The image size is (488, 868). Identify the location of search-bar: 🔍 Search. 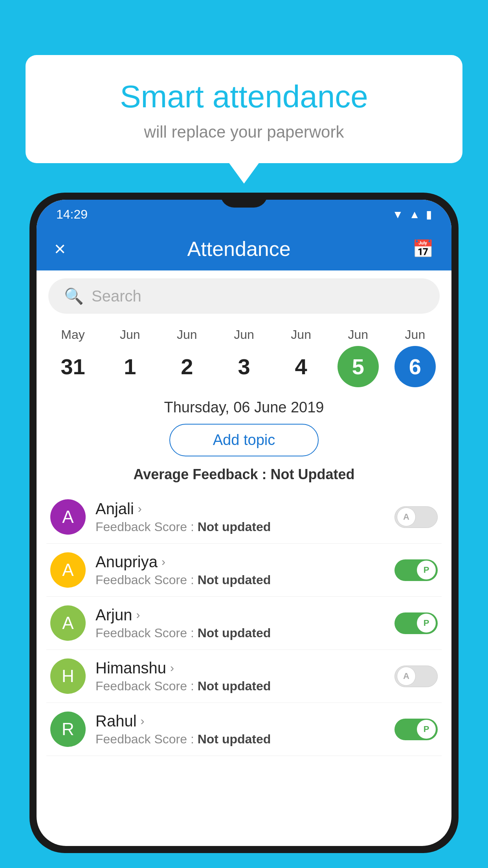
(244, 296).